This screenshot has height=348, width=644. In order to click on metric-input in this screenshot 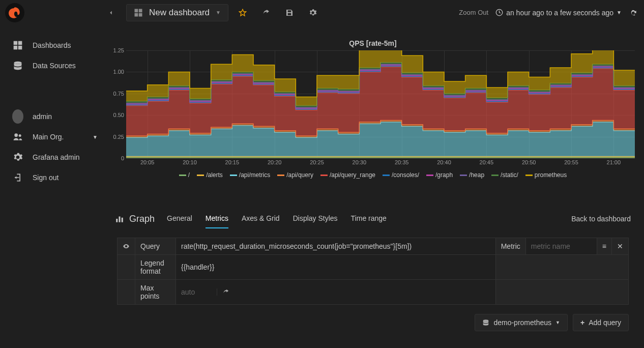, I will do `click(562, 246)`.